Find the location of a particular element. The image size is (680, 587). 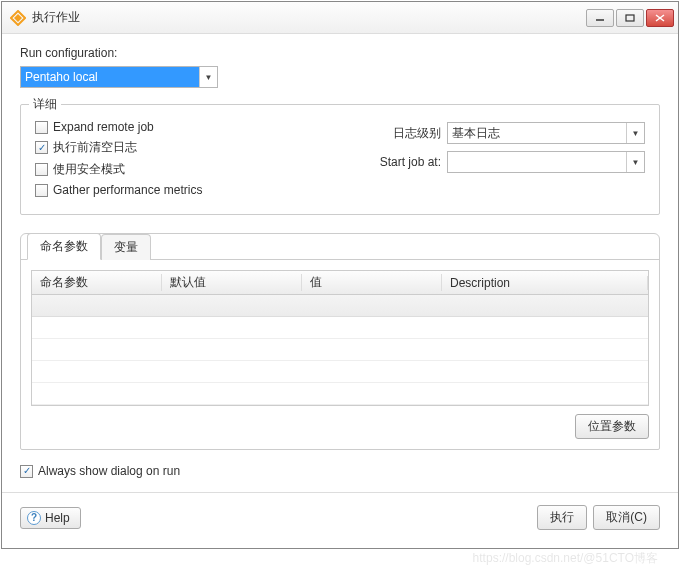

col-name: 命名参数 is located at coordinates (97, 282).